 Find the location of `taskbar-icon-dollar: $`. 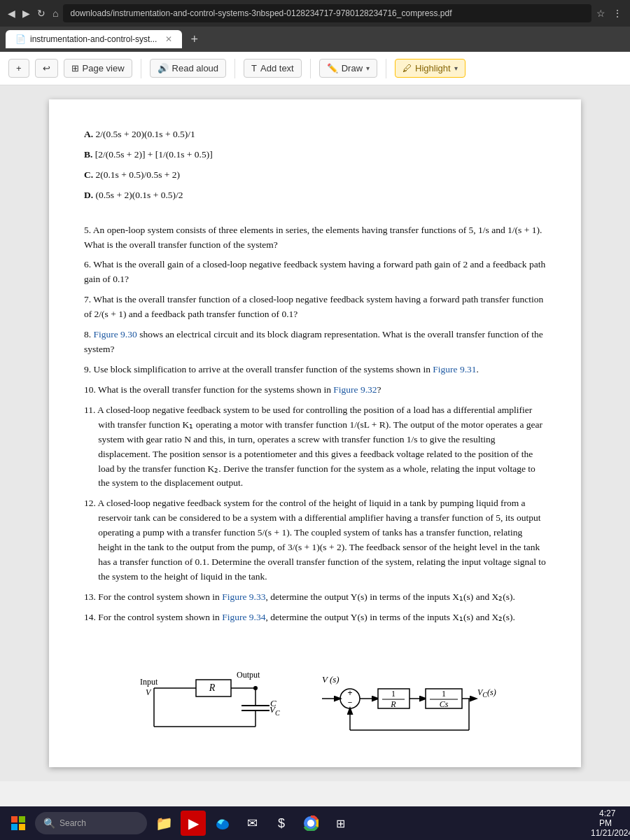

taskbar-icon-dollar: $ is located at coordinates (281, 823).